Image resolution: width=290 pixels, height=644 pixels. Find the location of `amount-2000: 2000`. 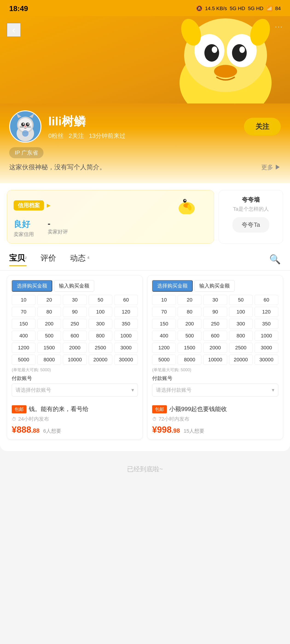

amount-2000: 2000 is located at coordinates (75, 348).